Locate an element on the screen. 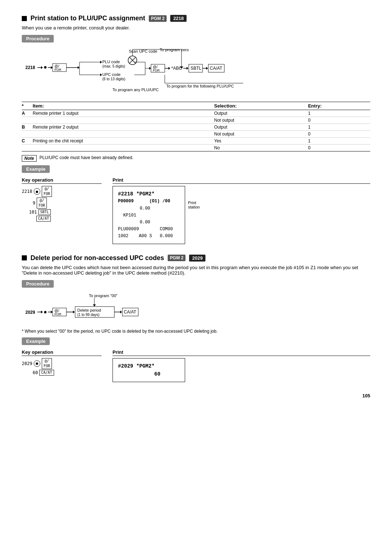 Image resolution: width=392 pixels, height=555 pixels. key-op-col-2: Key operation 2029 ● @/FOR 60 CA/AT is located at coordinates (62, 362).